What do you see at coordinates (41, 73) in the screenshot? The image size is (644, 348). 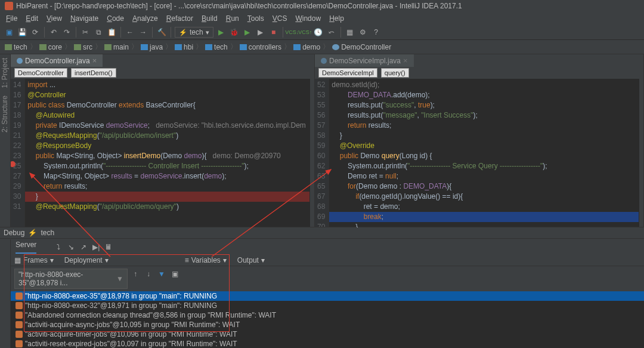 I see `class-crumb: DemoController` at bounding box center [41, 73].